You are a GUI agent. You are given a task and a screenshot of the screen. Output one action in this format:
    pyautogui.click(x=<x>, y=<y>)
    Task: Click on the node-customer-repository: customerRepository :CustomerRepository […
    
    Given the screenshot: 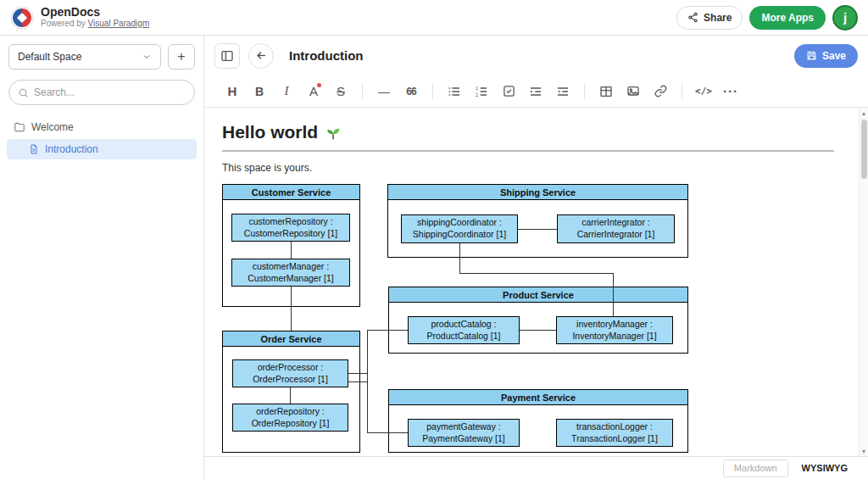 What is the action you would take?
    pyautogui.click(x=291, y=227)
    